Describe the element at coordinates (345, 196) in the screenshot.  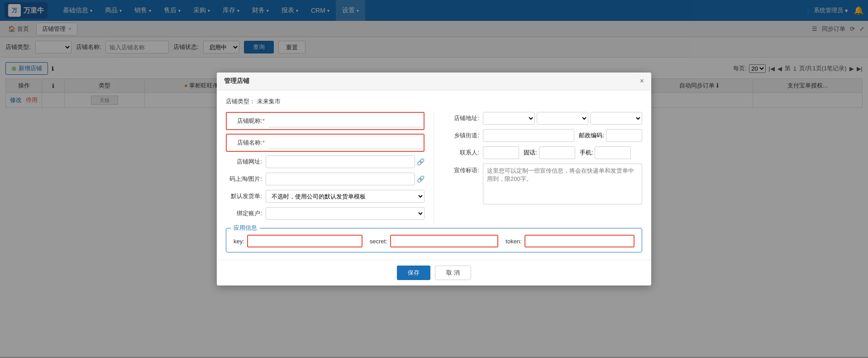
I see `invoice-select: 不选时，使用公司的默认发货单模板` at that location.